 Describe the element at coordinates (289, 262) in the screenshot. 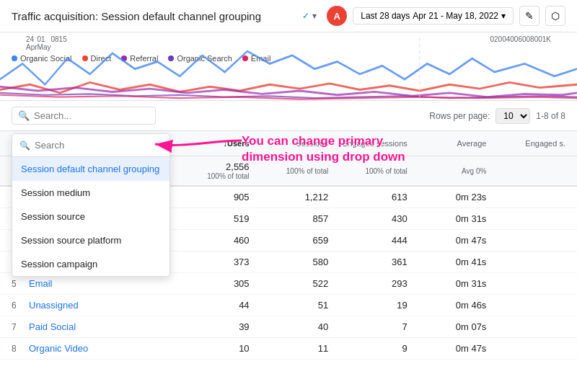

I see `row-sessions: 580` at that location.